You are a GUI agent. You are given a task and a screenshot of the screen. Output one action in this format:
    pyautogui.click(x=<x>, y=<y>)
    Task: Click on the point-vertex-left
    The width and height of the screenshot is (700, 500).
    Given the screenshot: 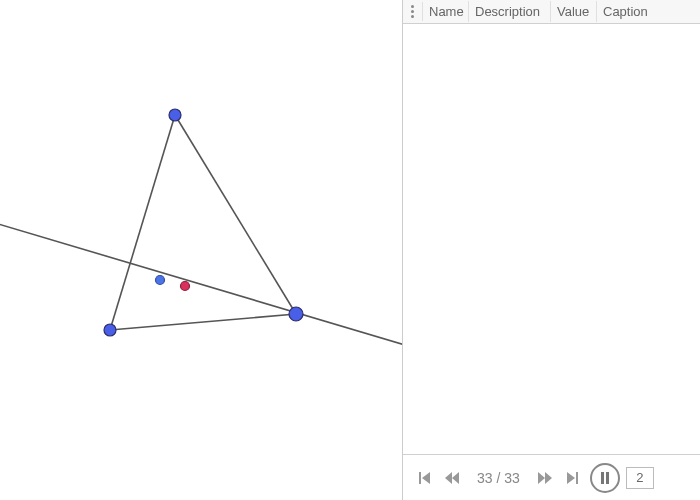 What is the action you would take?
    pyautogui.click(x=110, y=330)
    